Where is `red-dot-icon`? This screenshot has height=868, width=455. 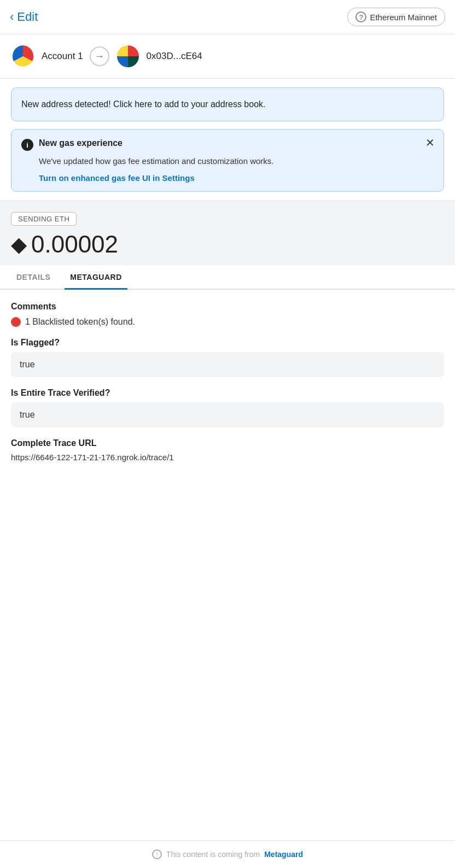
red-dot-icon is located at coordinates (16, 322).